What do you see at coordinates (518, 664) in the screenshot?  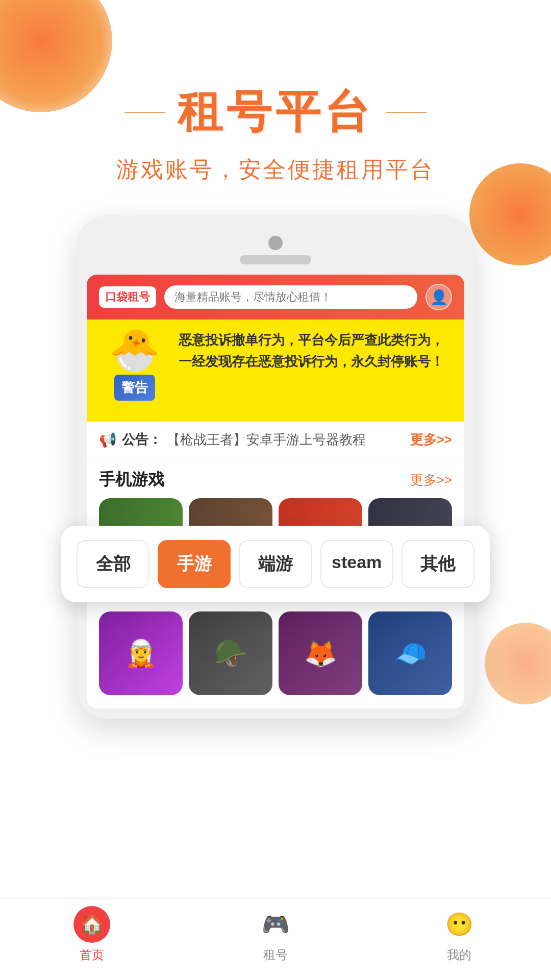 I see `deco-circle-bottomright` at bounding box center [518, 664].